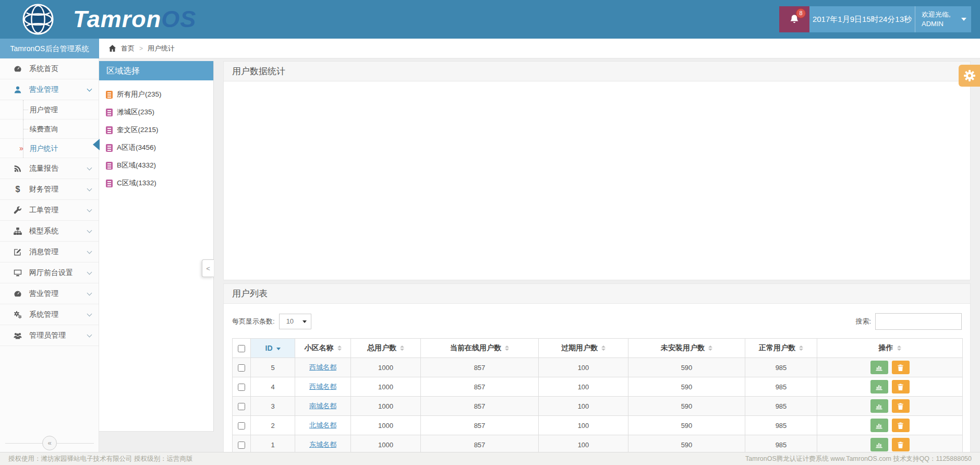  What do you see at coordinates (18, 169) in the screenshot?
I see `rss-icon` at bounding box center [18, 169].